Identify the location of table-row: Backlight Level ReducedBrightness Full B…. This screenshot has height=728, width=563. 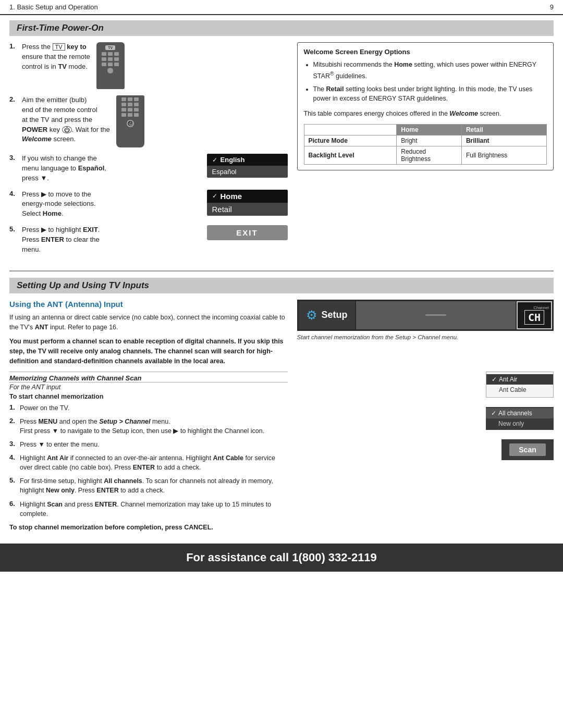
(425, 155).